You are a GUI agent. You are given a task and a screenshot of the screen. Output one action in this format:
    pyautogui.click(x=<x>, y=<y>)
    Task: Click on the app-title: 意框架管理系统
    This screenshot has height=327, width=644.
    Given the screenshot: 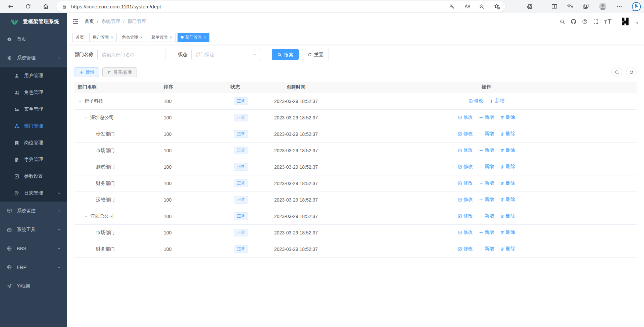 What is the action you would take?
    pyautogui.click(x=41, y=21)
    